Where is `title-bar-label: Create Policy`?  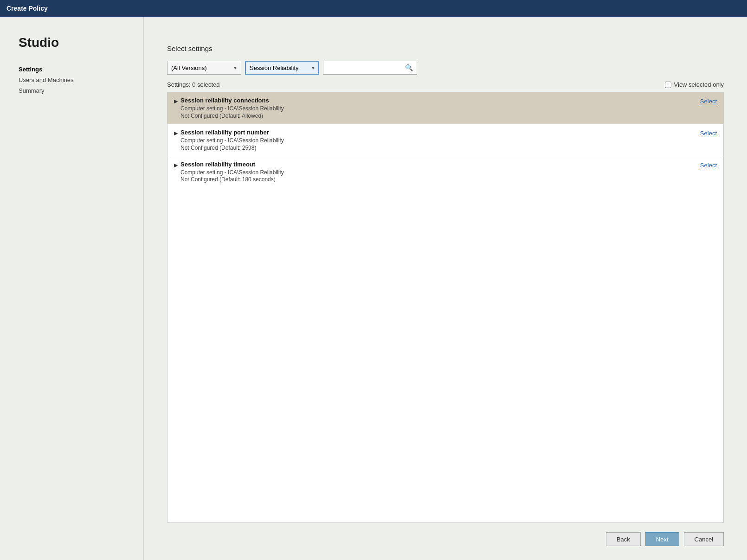 title-bar-label: Create Policy is located at coordinates (27, 8).